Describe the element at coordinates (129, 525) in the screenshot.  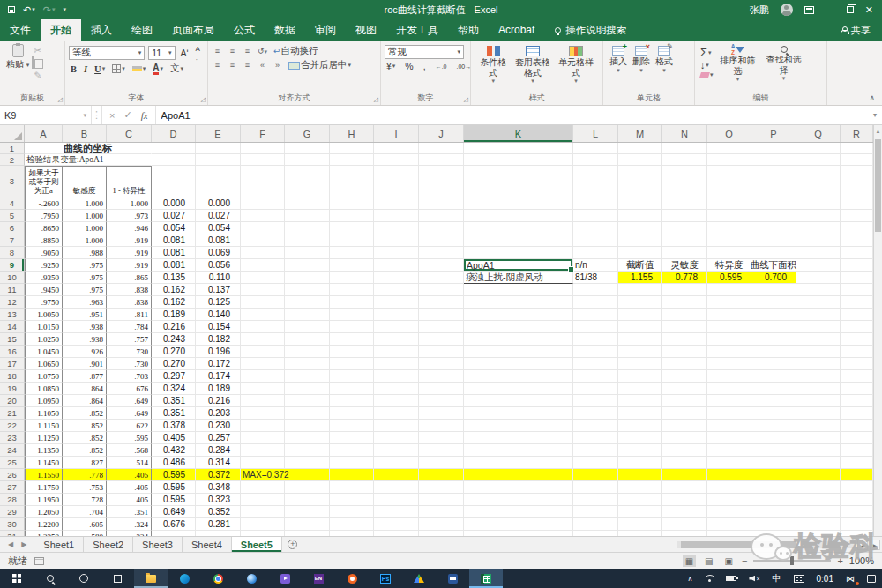
I see `cell-C30: .324` at that location.